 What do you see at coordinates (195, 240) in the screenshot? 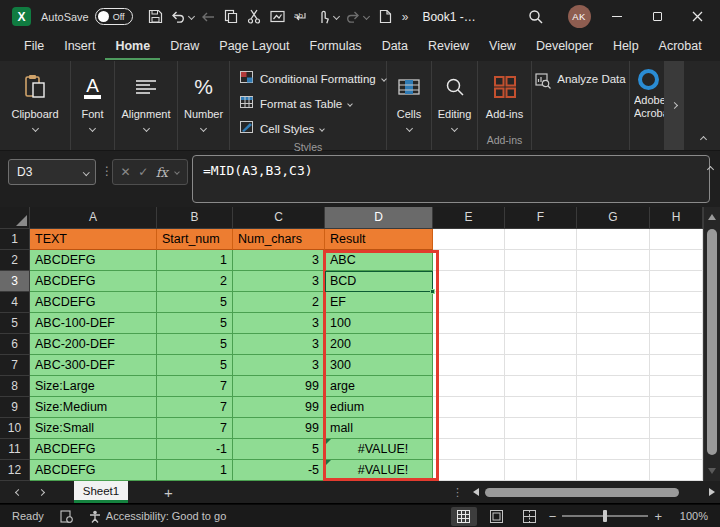
I see `cell-B1: Start_num` at bounding box center [195, 240].